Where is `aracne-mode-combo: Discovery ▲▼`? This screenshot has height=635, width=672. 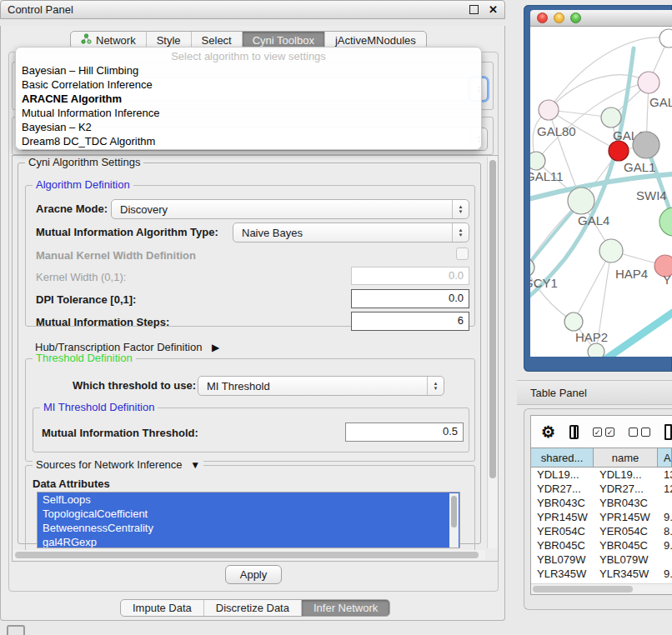 aracne-mode-combo: Discovery ▲▼ is located at coordinates (290, 209).